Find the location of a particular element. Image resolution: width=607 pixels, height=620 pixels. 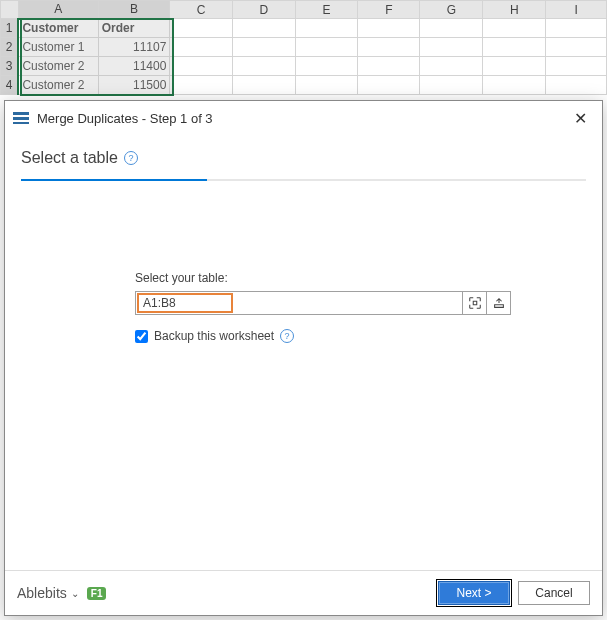

next-button: Next > is located at coordinates (474, 593).